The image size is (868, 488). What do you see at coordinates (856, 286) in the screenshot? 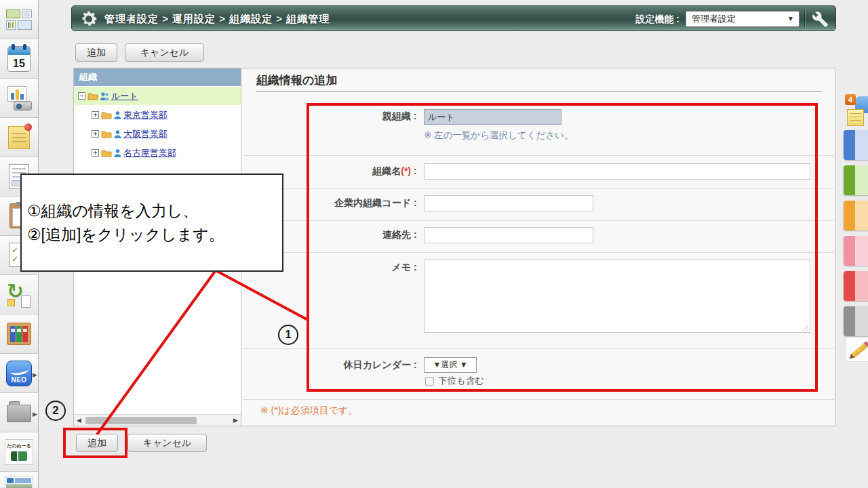
I see `sticky-tab-red` at bounding box center [856, 286].